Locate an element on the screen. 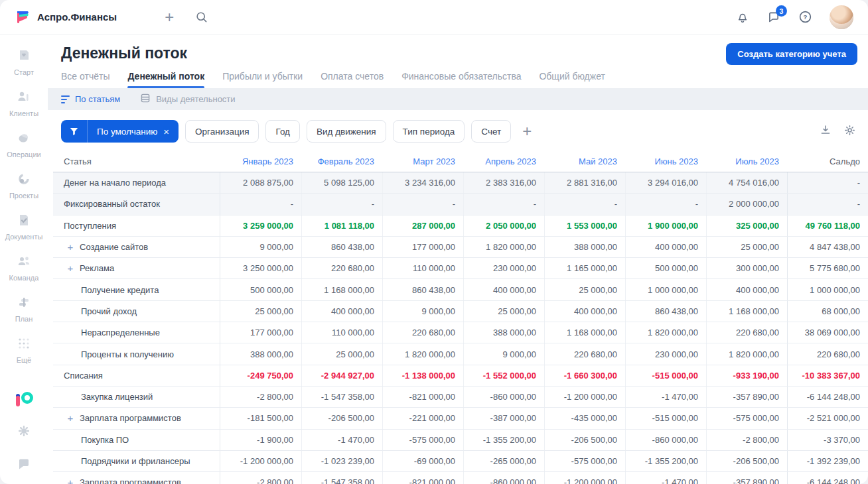 This screenshot has width=868, height=484. documents-icon is located at coordinates (24, 221).